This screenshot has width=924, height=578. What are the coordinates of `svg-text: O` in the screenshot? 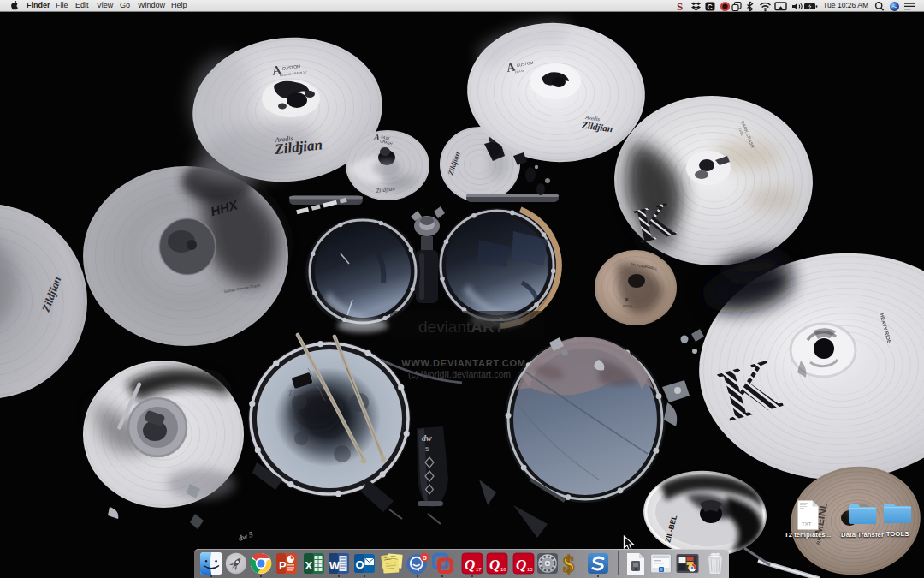 It's located at (359, 565).